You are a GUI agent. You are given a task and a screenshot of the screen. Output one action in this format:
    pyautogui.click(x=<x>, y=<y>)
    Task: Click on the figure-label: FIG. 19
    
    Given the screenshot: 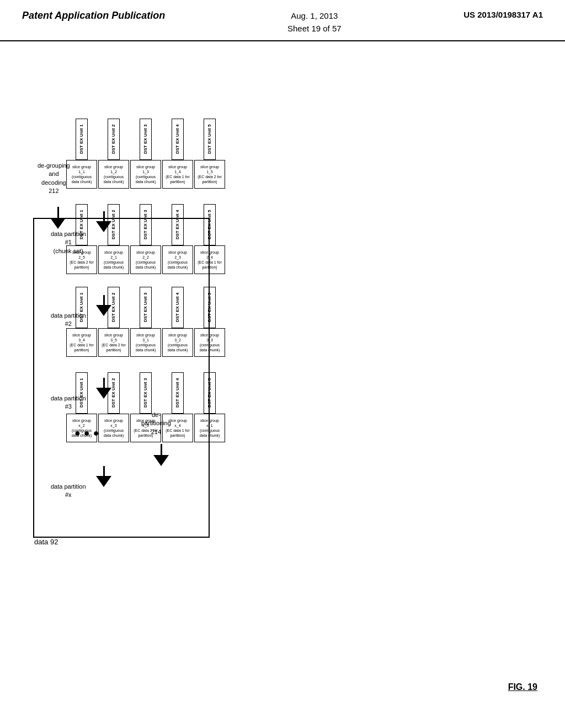 What is the action you would take?
    pyautogui.click(x=523, y=687)
    